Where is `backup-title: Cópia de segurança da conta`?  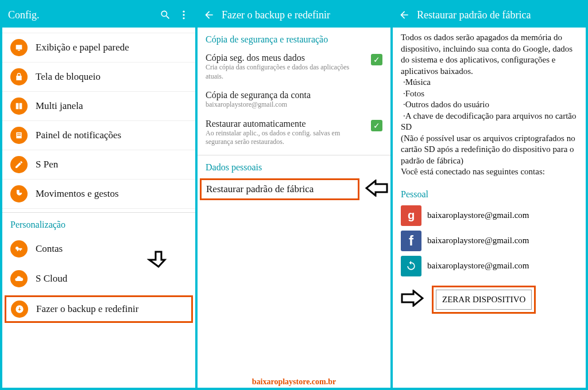
backup-title: Cópia de segurança da conta is located at coordinates (294, 95).